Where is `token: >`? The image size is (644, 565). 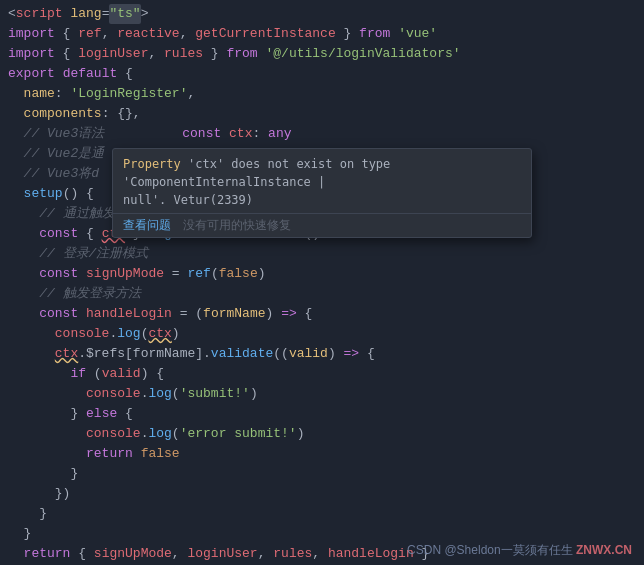 token: > is located at coordinates (145, 14).